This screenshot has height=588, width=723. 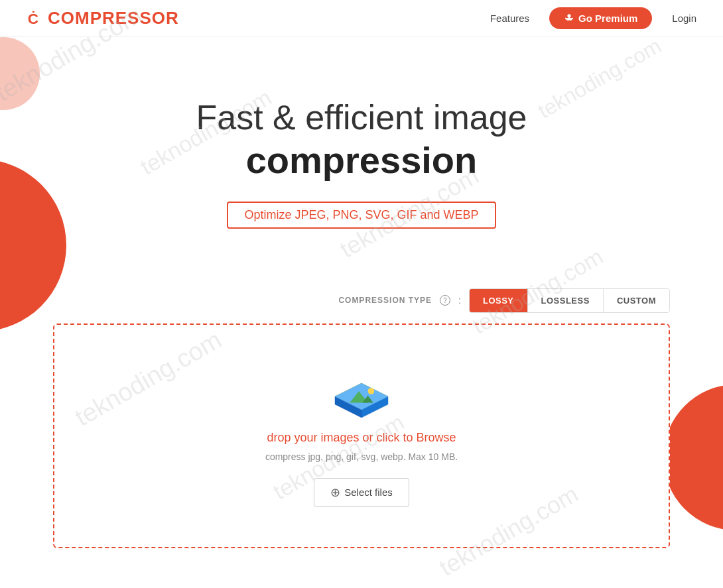 I want to click on svg-text: Ċ, so click(x=33, y=19).